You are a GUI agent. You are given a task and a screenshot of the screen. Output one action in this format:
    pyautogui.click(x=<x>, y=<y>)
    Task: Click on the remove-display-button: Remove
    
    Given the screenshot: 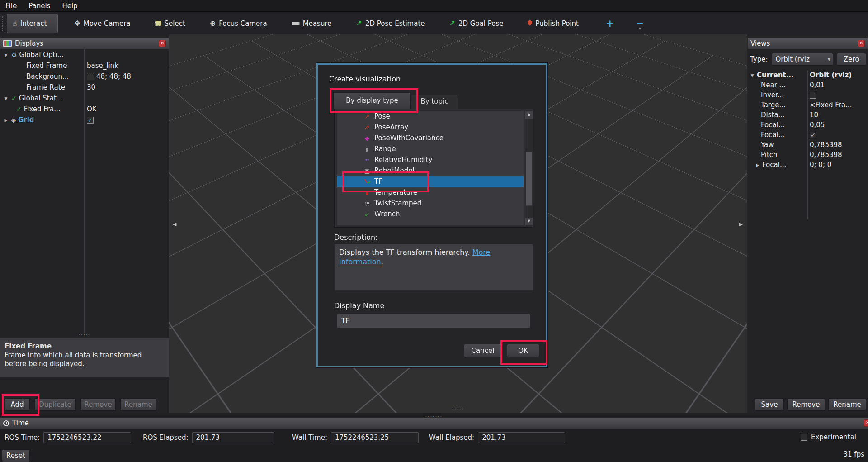 What is the action you would take?
    pyautogui.click(x=98, y=405)
    